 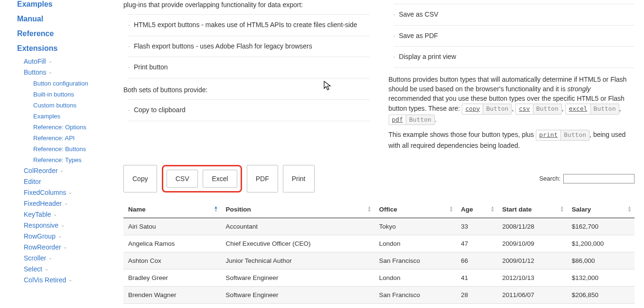 I want to click on sidebar-item-fixedcolumns: FixedColumns, so click(x=45, y=192).